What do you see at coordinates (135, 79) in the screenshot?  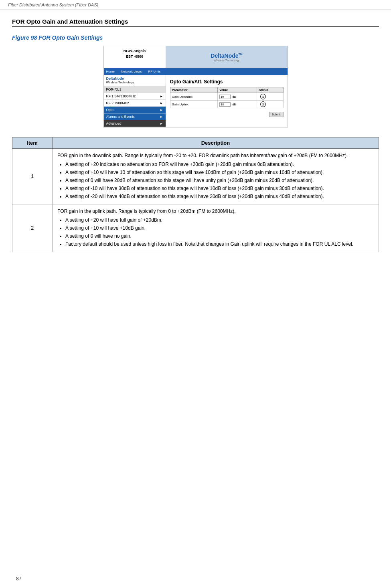 I see `sidebar-logo-brand: DeltaNode` at bounding box center [135, 79].